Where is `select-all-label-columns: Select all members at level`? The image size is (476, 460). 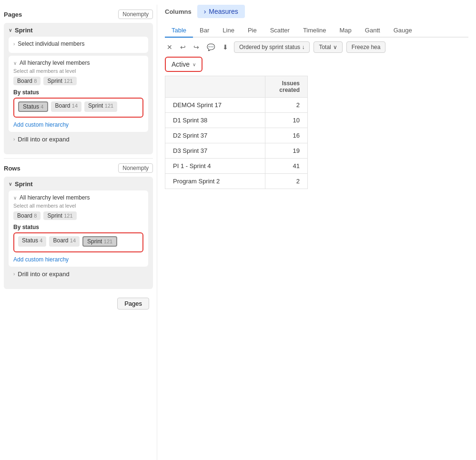
select-all-label-columns: Select all members at level is located at coordinates (78, 71).